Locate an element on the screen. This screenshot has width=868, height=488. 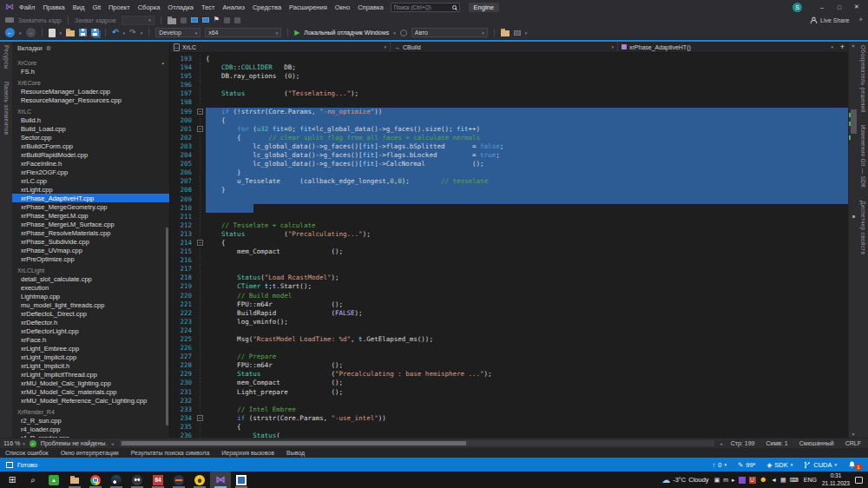
file-item: mu_model_light_threads.cpp is located at coordinates (90, 305).